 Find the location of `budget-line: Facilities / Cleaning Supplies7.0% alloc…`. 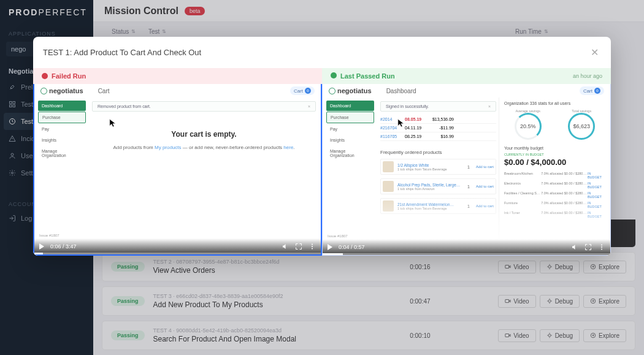

budget-line: Facilities / Cleaning Supplies7.0% alloc… is located at coordinates (554, 195).